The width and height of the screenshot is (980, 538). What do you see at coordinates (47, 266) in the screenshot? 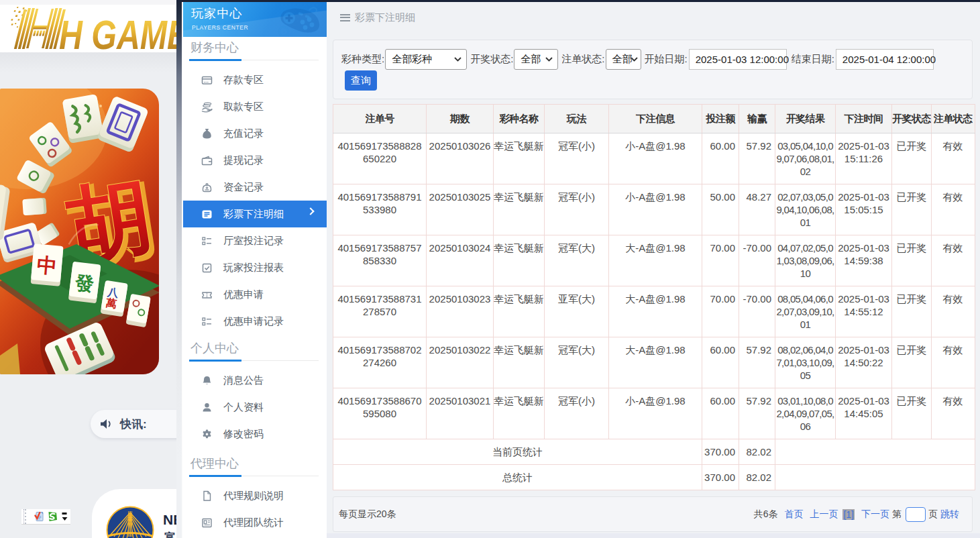
I see `svg-text: 中` at bounding box center [47, 266].